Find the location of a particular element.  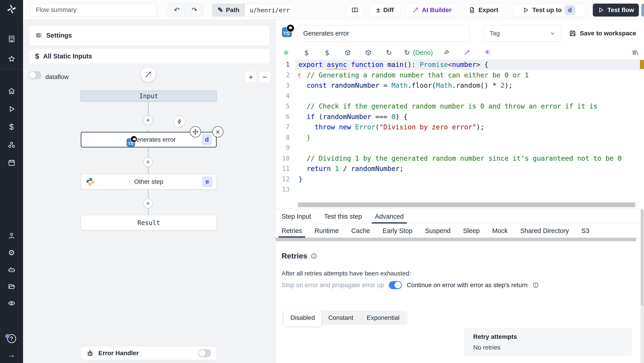

error-handler-row: Error Handler is located at coordinates (149, 353).